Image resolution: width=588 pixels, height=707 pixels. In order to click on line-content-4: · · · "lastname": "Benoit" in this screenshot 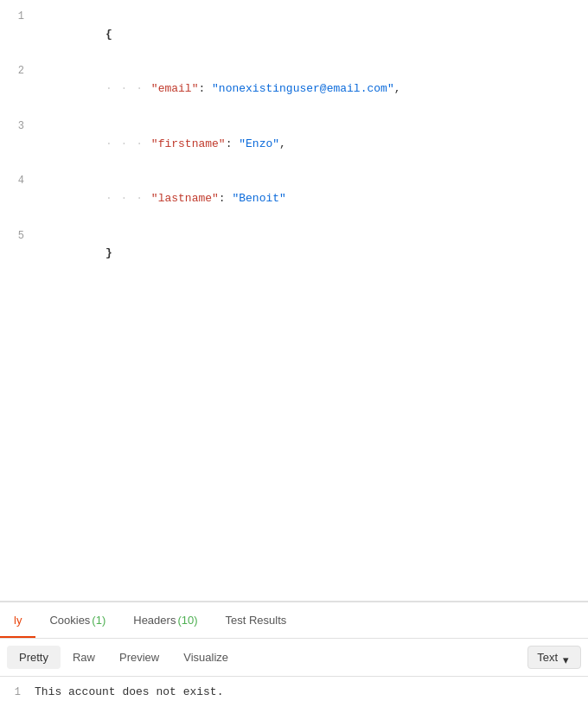, I will do `click(311, 199)`.